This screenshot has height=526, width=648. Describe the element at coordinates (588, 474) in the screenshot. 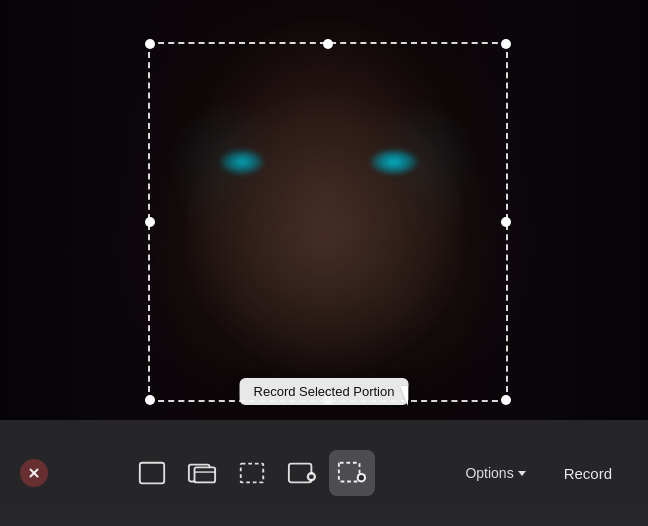

I see `record-label: Record` at that location.